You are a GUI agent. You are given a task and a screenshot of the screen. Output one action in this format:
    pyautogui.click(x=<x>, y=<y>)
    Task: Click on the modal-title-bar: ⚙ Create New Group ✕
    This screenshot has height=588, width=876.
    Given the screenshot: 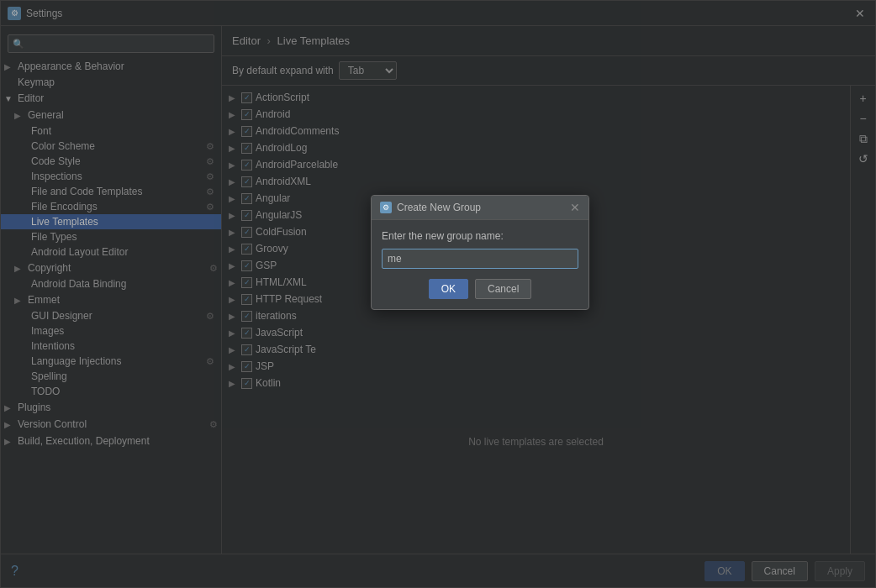 What is the action you would take?
    pyautogui.click(x=480, y=208)
    